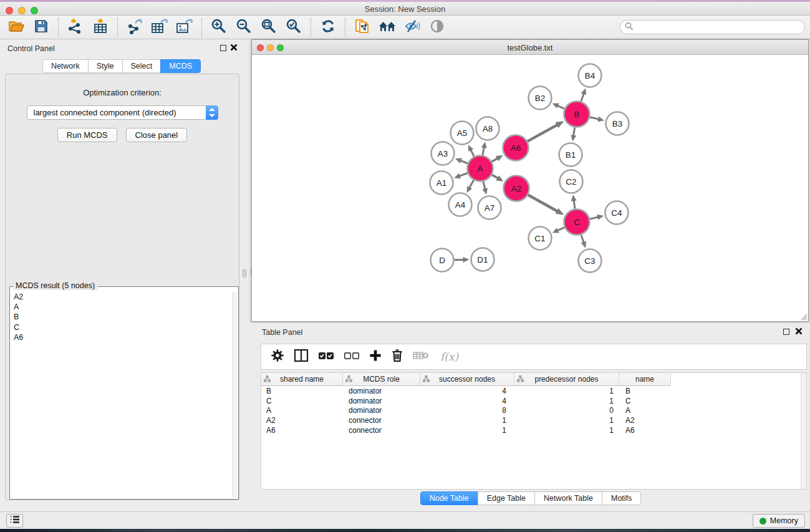 This screenshot has height=532, width=810. What do you see at coordinates (443, 153) in the screenshot?
I see `graph-node-A3: A3` at bounding box center [443, 153].